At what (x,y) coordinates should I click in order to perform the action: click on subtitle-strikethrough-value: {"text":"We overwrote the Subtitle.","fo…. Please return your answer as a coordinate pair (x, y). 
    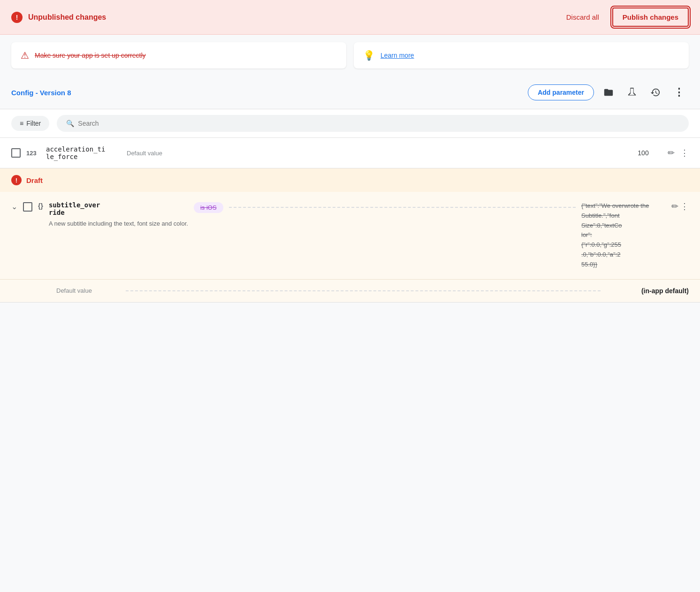
    Looking at the image, I should click on (624, 235).